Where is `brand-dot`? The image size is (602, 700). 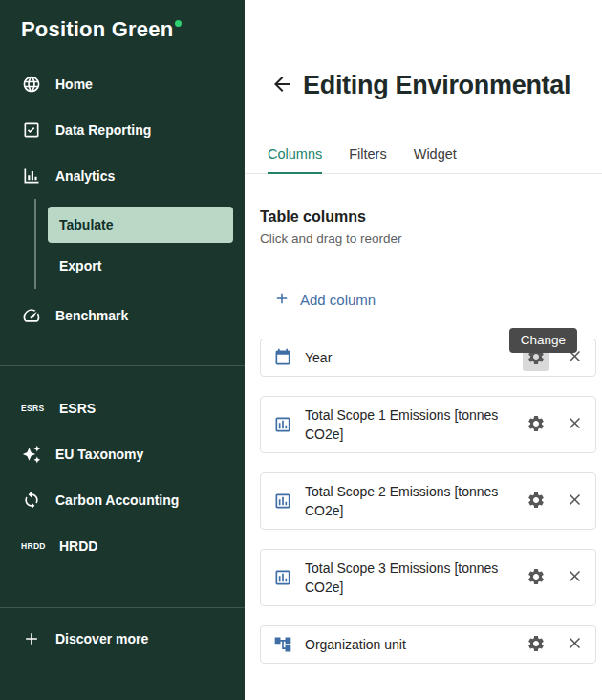
brand-dot is located at coordinates (178, 23).